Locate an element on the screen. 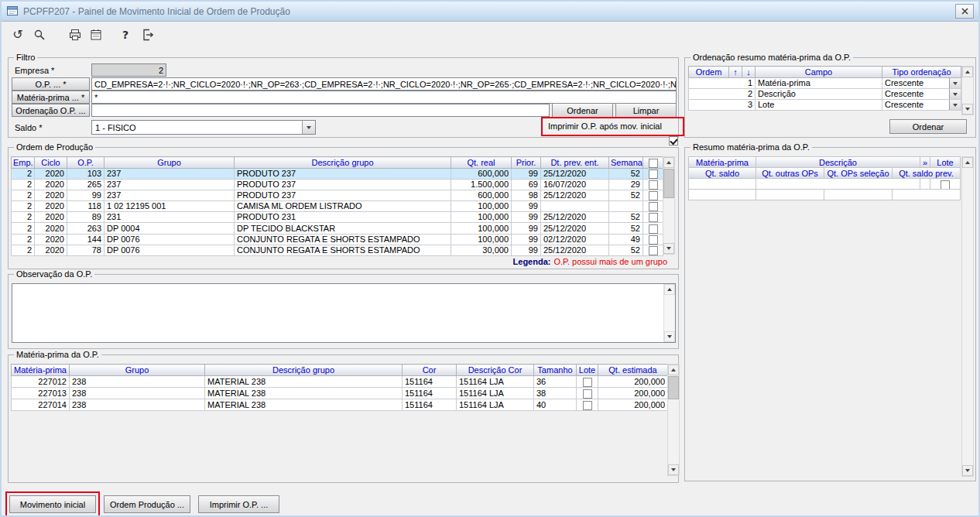 This screenshot has height=517, width=980. movimento-inicial-button: Movimento inicial is located at coordinates (53, 505).